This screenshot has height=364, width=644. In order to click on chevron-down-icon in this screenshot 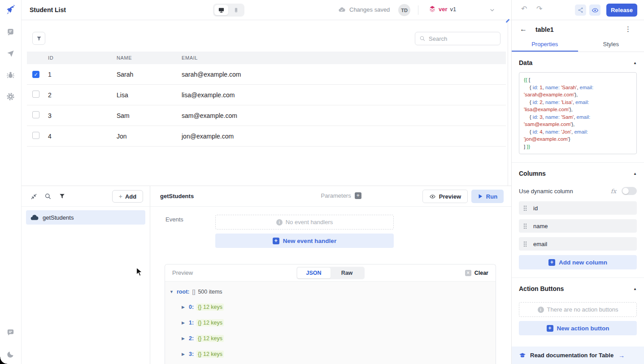, I will do `click(492, 11)`.